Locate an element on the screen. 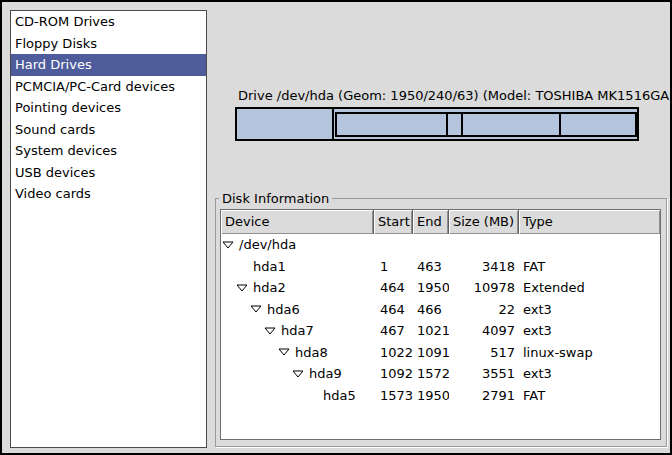 The image size is (672, 455). column-header-device: Device is located at coordinates (298, 222).